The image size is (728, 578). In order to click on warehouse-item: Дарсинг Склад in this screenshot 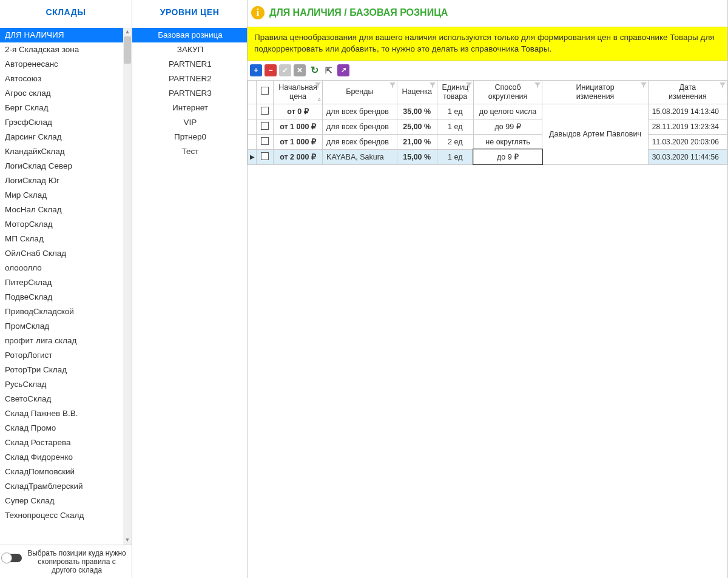, I will do `click(66, 137)`.